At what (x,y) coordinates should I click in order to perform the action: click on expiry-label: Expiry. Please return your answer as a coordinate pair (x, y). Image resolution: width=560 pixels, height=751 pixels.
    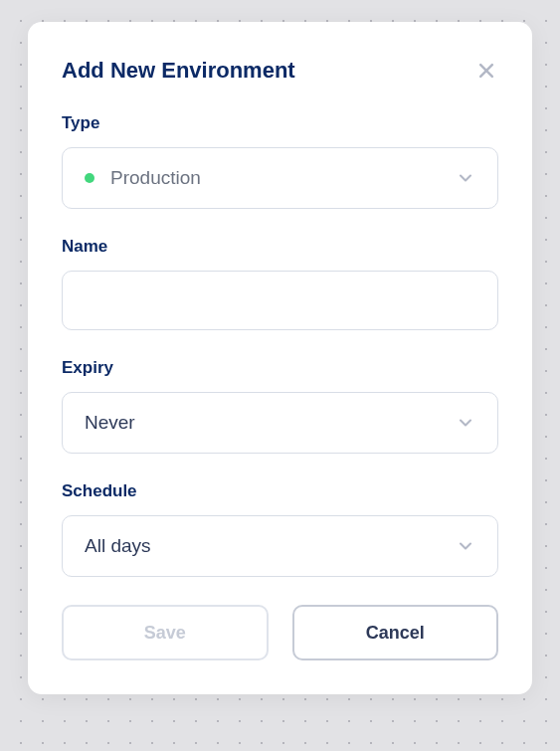
    Looking at the image, I should click on (280, 368).